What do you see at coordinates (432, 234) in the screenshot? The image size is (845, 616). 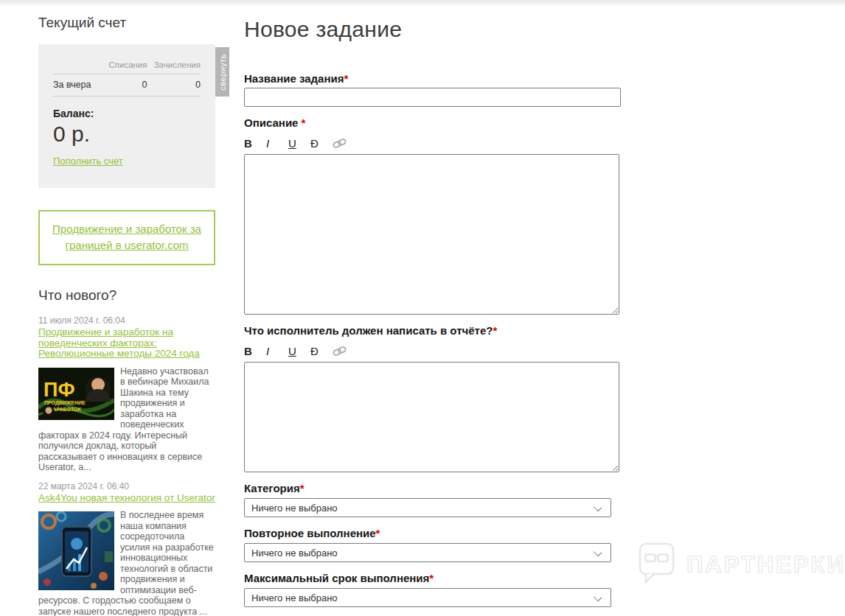 I see `description-textarea` at bounding box center [432, 234].